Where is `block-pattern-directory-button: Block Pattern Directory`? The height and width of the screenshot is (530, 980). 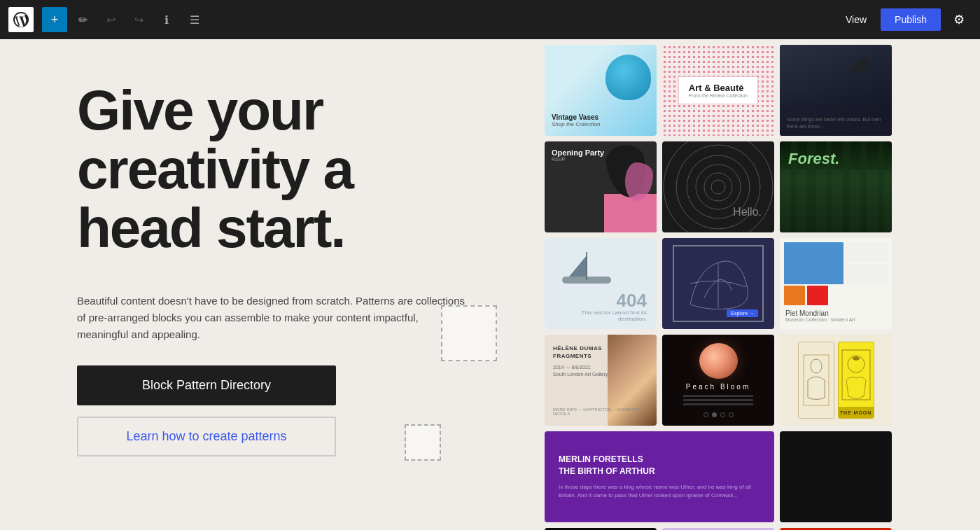 block-pattern-directory-button: Block Pattern Directory is located at coordinates (206, 385).